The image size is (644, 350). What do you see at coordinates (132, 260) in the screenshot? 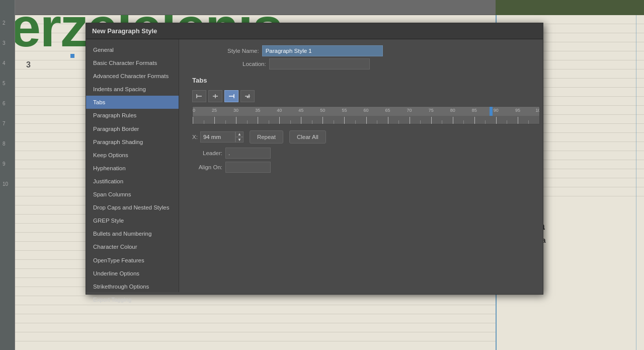
I see `sidebar-item-opentype: OpenType Features` at bounding box center [132, 260].